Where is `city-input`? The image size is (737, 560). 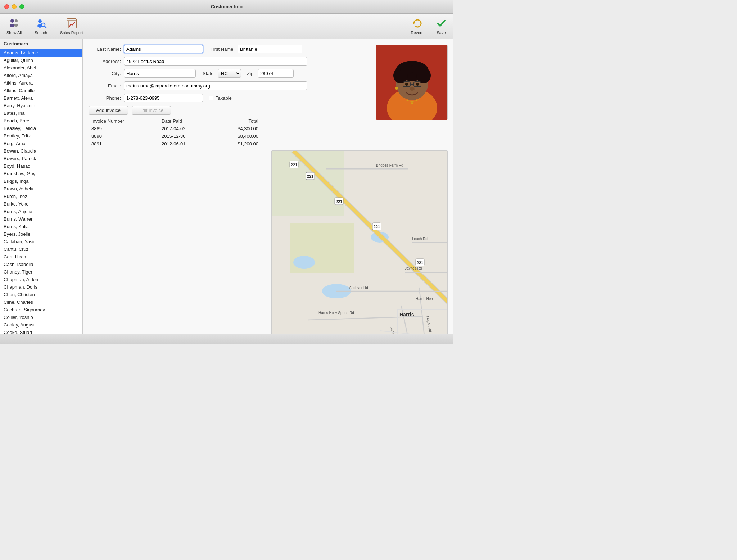 city-input is located at coordinates (160, 73).